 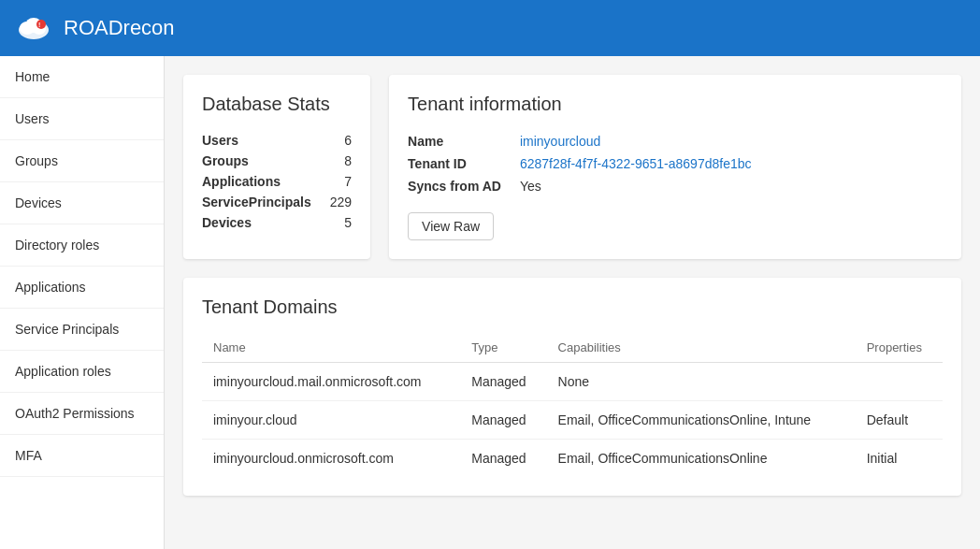 I want to click on sidebar-label-directory-roles: Directory roles, so click(x=57, y=245).